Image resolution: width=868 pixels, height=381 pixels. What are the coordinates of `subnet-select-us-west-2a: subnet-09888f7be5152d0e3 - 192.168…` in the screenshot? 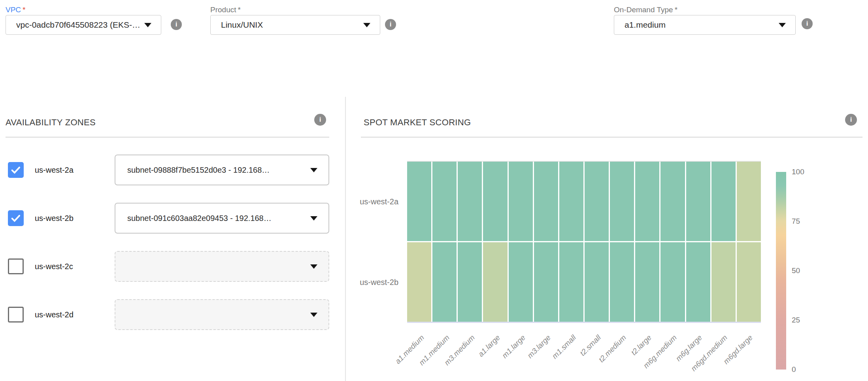 It's located at (222, 170).